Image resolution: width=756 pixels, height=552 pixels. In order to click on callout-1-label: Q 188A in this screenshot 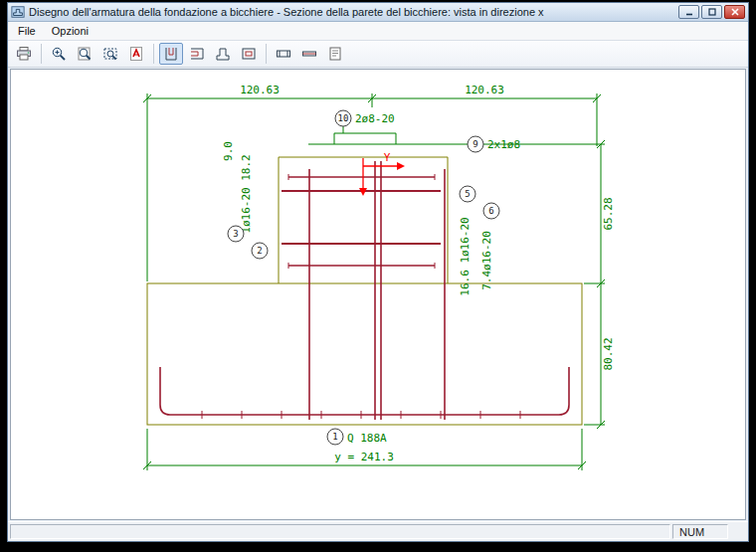, I will do `click(367, 438)`.